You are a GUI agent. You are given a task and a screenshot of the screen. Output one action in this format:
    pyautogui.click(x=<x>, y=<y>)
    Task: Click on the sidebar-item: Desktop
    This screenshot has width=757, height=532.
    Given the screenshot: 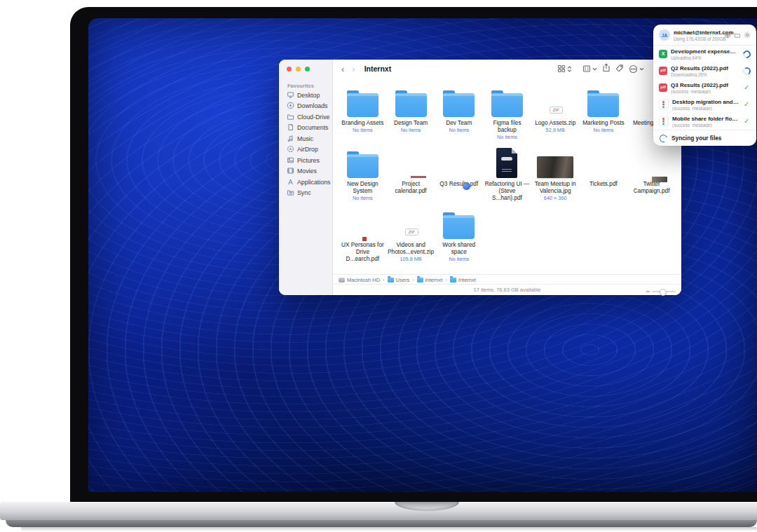 What is the action you would take?
    pyautogui.click(x=306, y=95)
    